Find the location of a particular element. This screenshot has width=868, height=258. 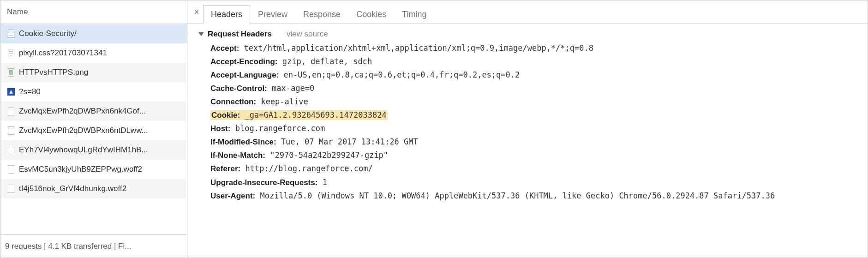

request-name: ?s=80 is located at coordinates (30, 92).